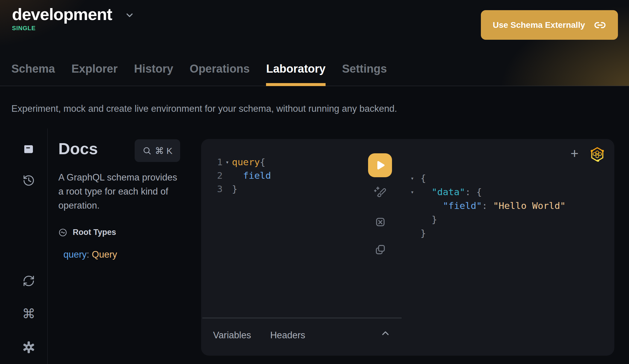 This screenshot has height=364, width=629. I want to click on add-tab-button: +, so click(575, 153).